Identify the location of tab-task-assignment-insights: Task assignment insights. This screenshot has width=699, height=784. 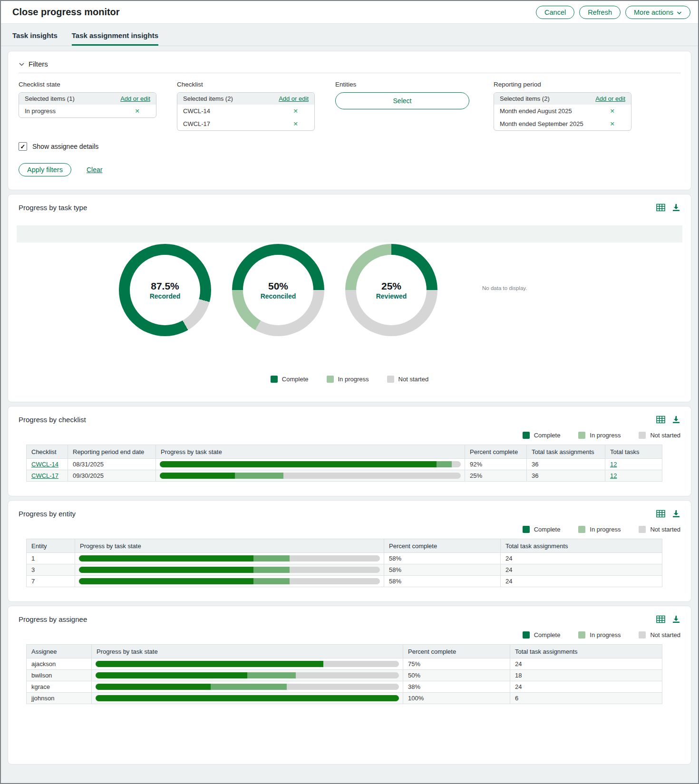
(115, 39).